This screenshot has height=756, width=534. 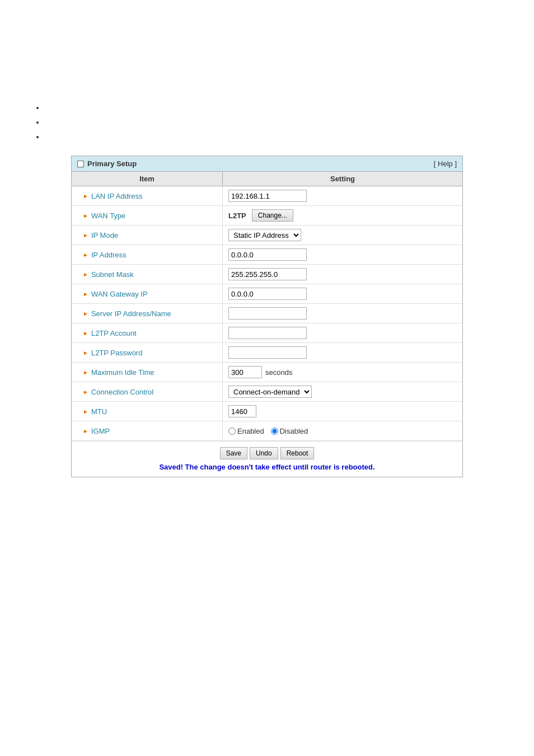 What do you see at coordinates (86, 431) in the screenshot?
I see `arrow-igmp: ►` at bounding box center [86, 431].